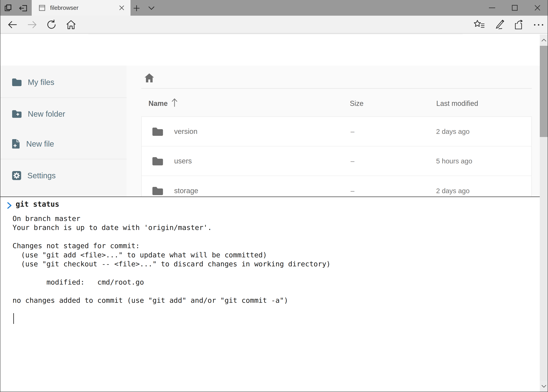 The width and height of the screenshot is (548, 392). Describe the element at coordinates (152, 8) in the screenshot. I see `tab-list-chevron-icon` at that location.